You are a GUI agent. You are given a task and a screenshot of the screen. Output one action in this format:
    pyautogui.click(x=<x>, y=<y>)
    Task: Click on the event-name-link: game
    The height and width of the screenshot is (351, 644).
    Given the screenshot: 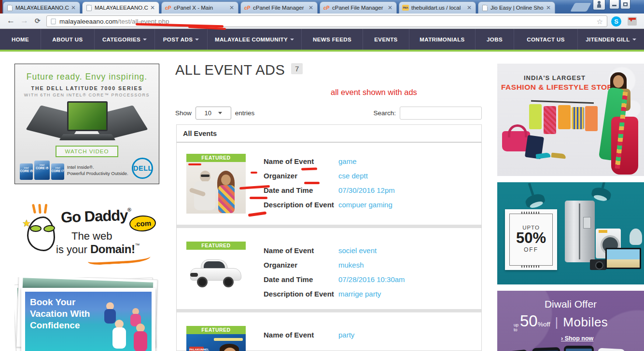 What is the action you would take?
    pyautogui.click(x=348, y=162)
    